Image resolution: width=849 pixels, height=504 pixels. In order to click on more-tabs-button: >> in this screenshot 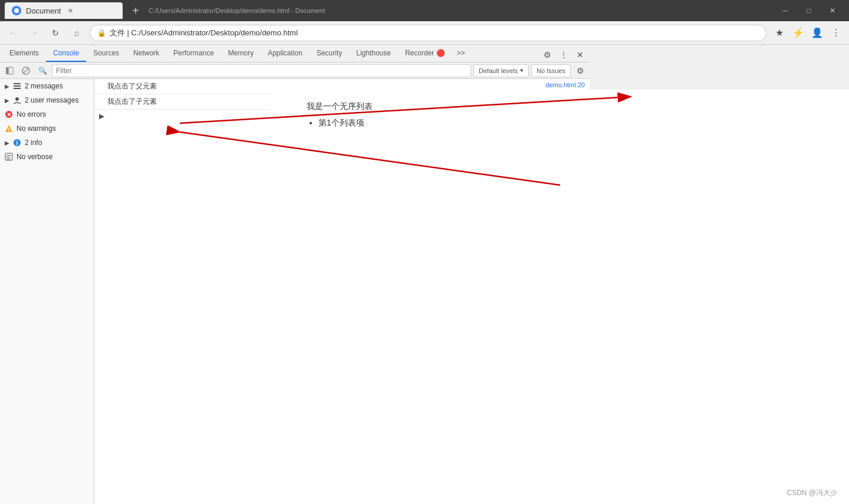, I will do `click(461, 54)`.